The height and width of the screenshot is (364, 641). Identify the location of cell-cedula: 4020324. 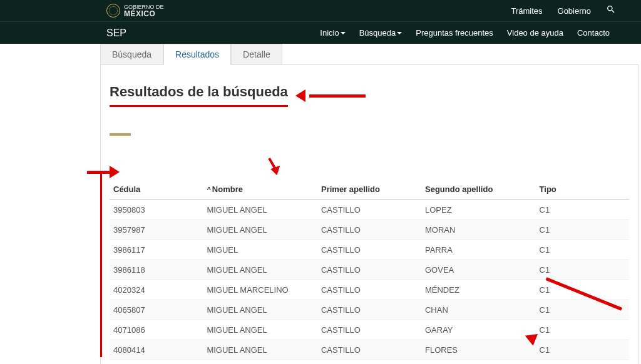
(156, 290).